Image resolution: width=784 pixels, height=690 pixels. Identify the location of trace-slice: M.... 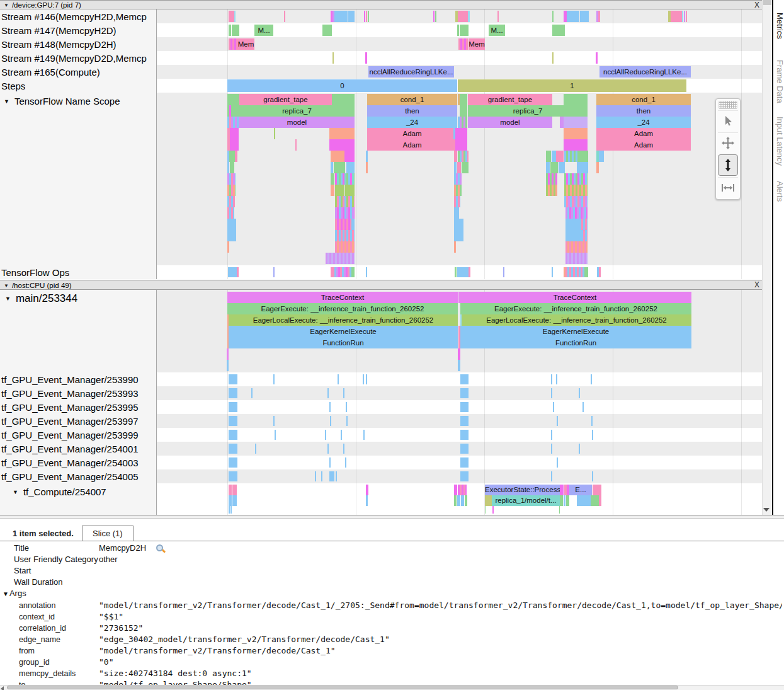
(497, 30).